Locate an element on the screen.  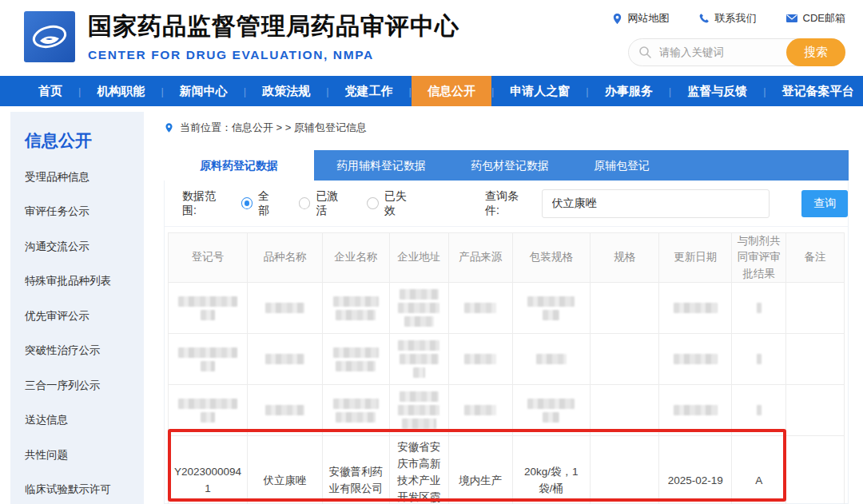
tab-raw-aux-pack-registration: 原辅包登记 is located at coordinates (622, 165).